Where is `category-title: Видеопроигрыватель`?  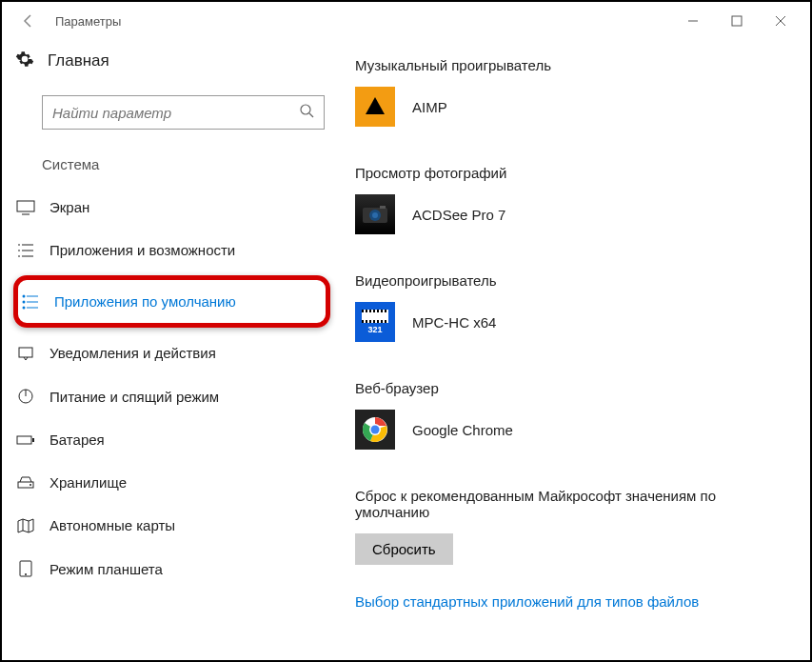
category-title: Видеопроигрыватель is located at coordinates (568, 280).